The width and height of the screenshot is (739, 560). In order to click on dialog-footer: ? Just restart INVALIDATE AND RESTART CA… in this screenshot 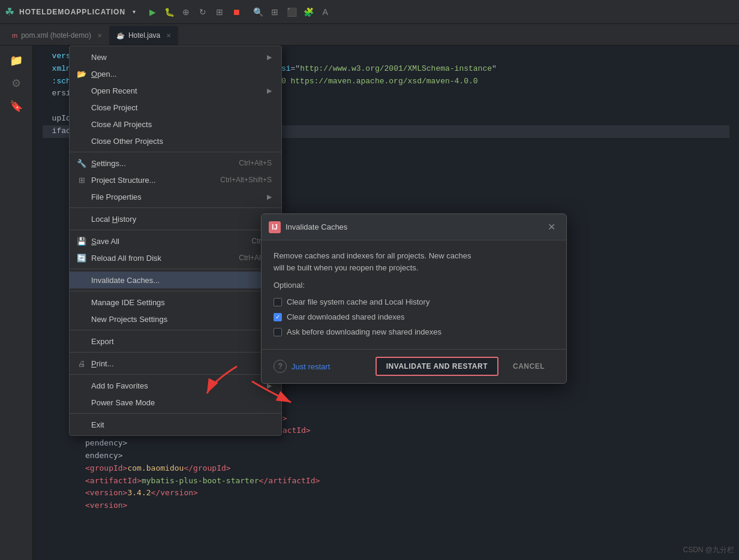, I will do `click(414, 366)`.